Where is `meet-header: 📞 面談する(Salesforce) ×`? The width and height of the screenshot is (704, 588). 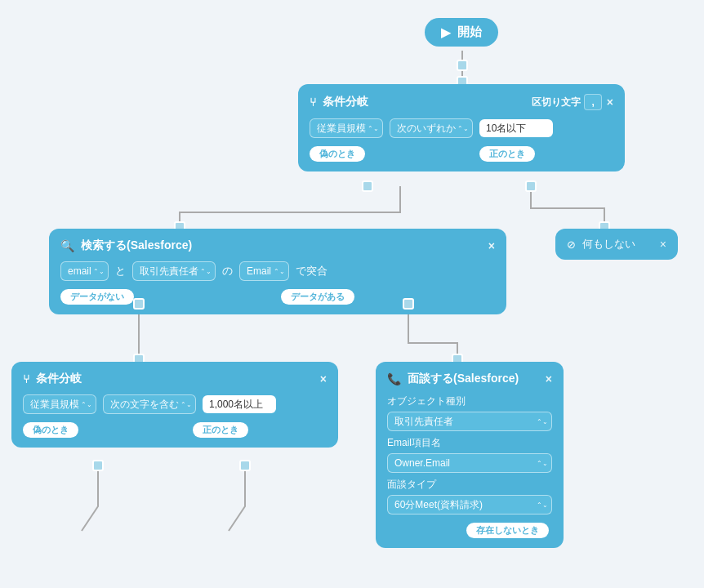
meet-header: 📞 面談する(Salesforce) × is located at coordinates (470, 379).